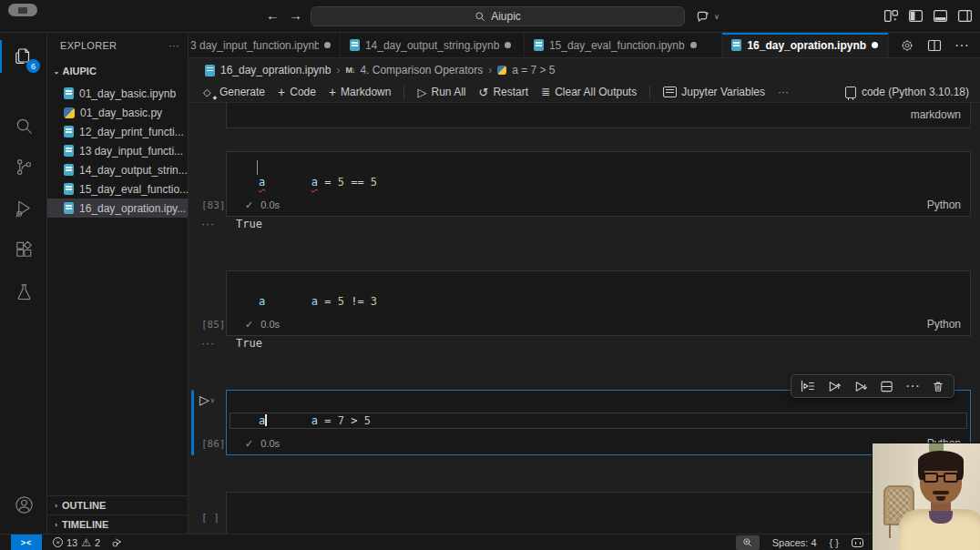 The width and height of the screenshot is (980, 550). Describe the element at coordinates (598, 513) in the screenshot. I see `empty-code-cell` at that location.